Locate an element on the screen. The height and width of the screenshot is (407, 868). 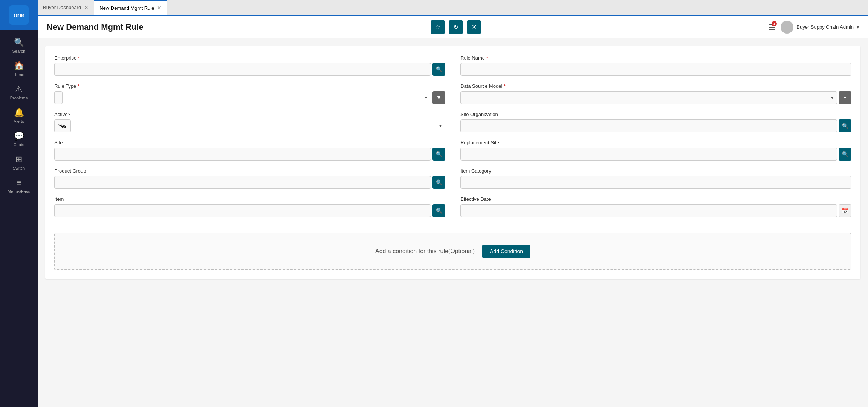
rule-name-group: Rule Name * is located at coordinates (656, 66).